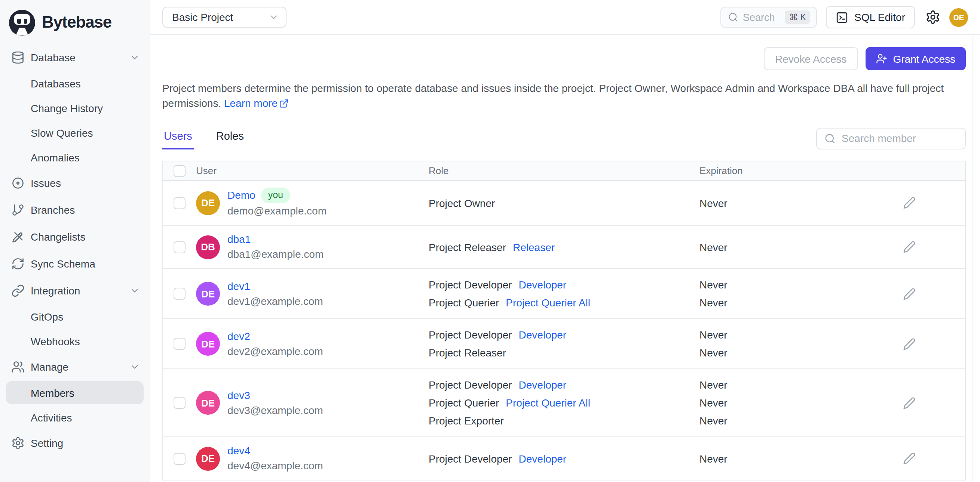  Describe the element at coordinates (75, 132) in the screenshot. I see `sidebar-item-slow-queries: Slow Queries` at that location.